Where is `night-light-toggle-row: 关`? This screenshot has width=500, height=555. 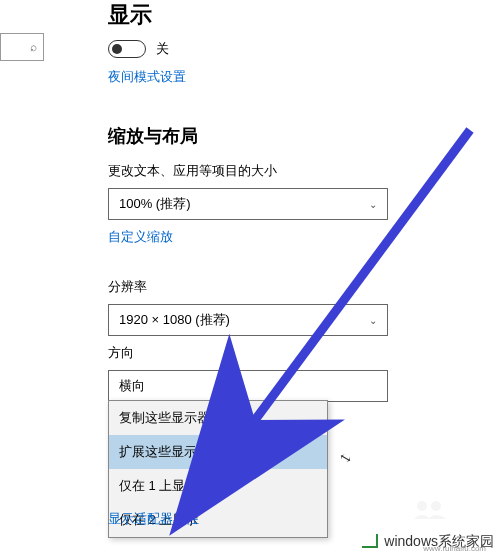
night-light-toggle-row: 关 is located at coordinates (304, 49).